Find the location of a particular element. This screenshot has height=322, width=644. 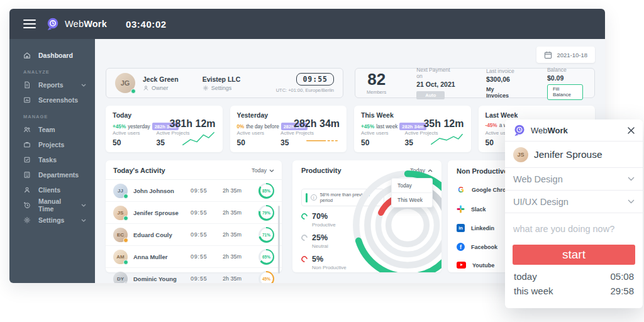

widget-user: JS Jenifer Sprouse is located at coordinates (574, 155).